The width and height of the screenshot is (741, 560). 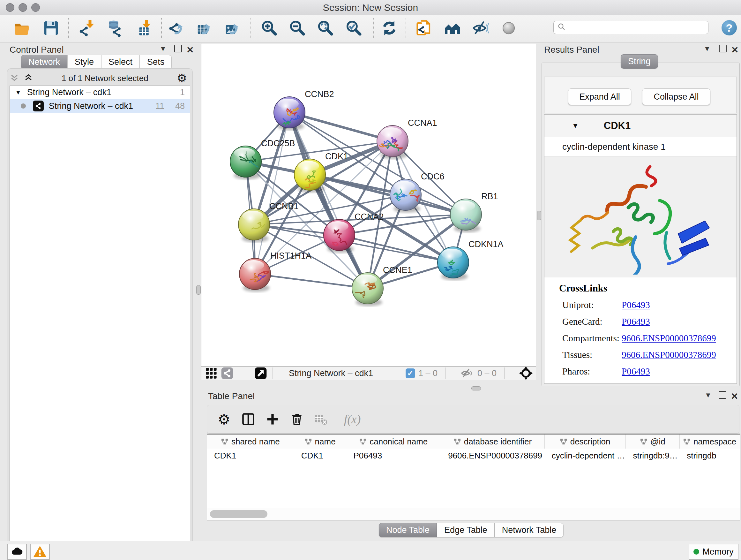 What do you see at coordinates (710, 442) in the screenshot?
I see `column-header-namespace: namespace` at bounding box center [710, 442].